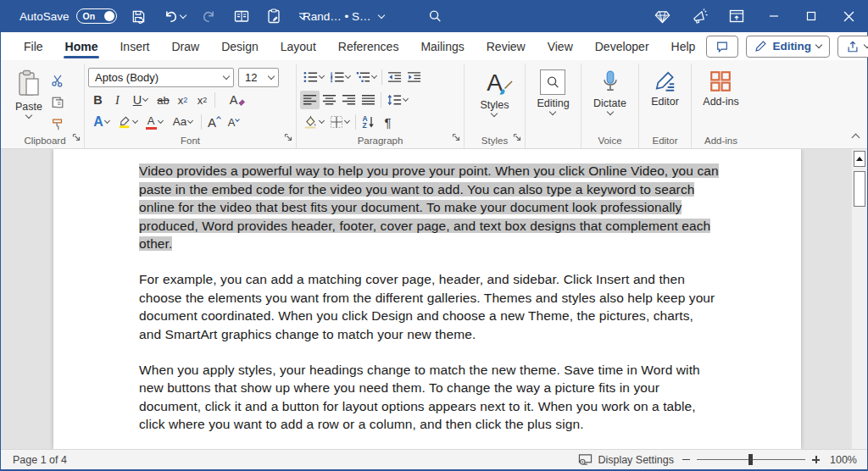 This screenshot has height=471, width=868. What do you see at coordinates (853, 47) in the screenshot?
I see `share-button` at bounding box center [853, 47].